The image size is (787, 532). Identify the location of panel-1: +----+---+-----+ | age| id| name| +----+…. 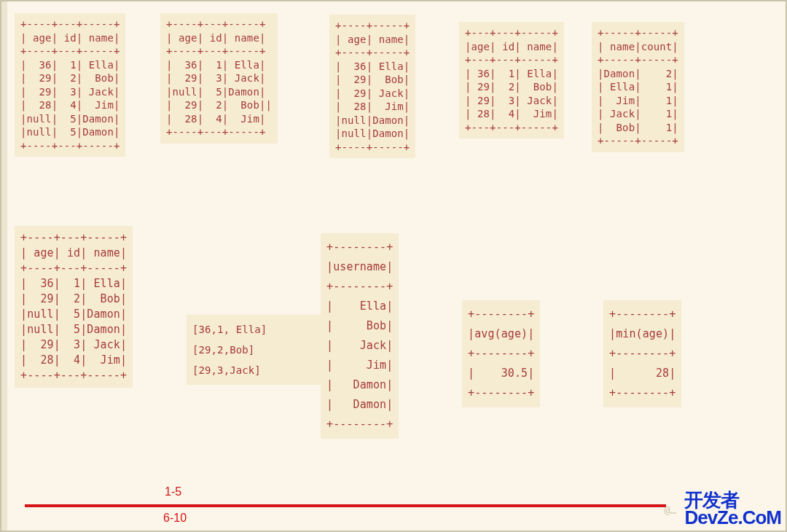
(70, 85).